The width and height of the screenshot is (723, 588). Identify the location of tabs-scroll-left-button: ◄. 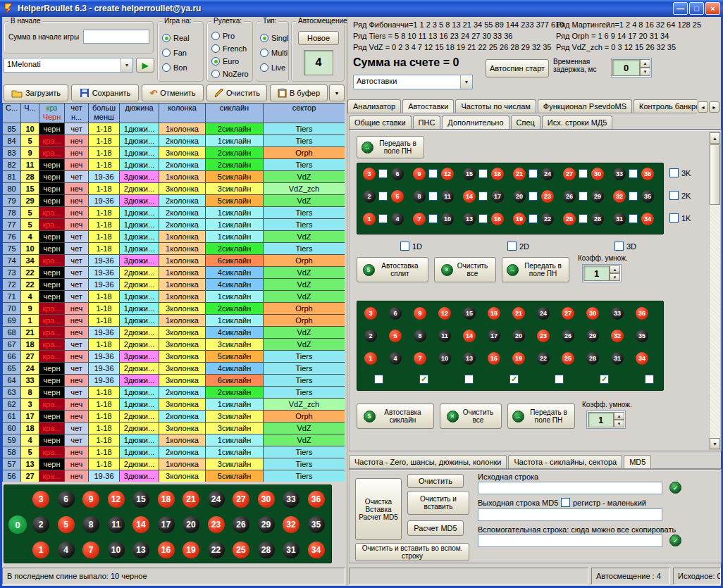
(703, 107).